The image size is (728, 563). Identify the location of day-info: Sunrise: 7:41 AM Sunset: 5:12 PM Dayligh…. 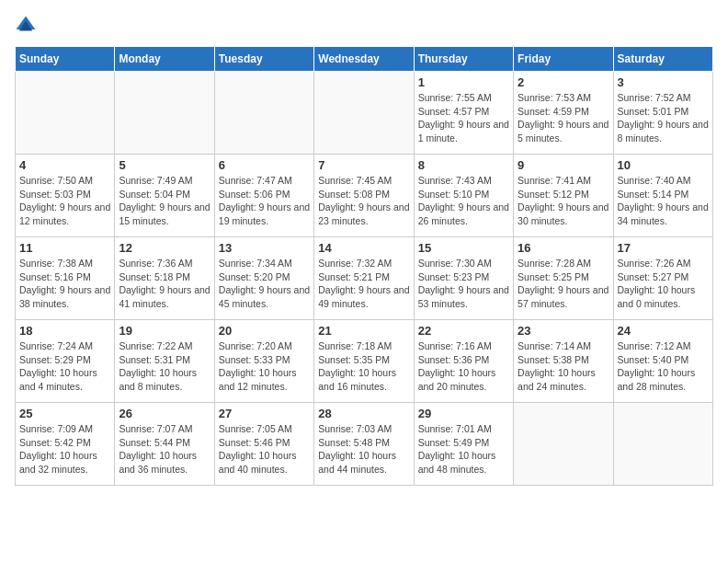
(563, 201).